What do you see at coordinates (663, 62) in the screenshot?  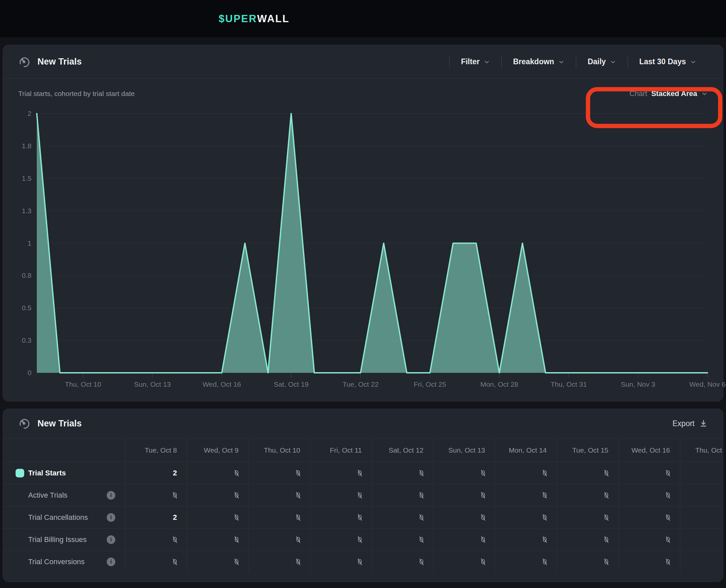 I see `date-range-label: Last 30 Days` at bounding box center [663, 62].